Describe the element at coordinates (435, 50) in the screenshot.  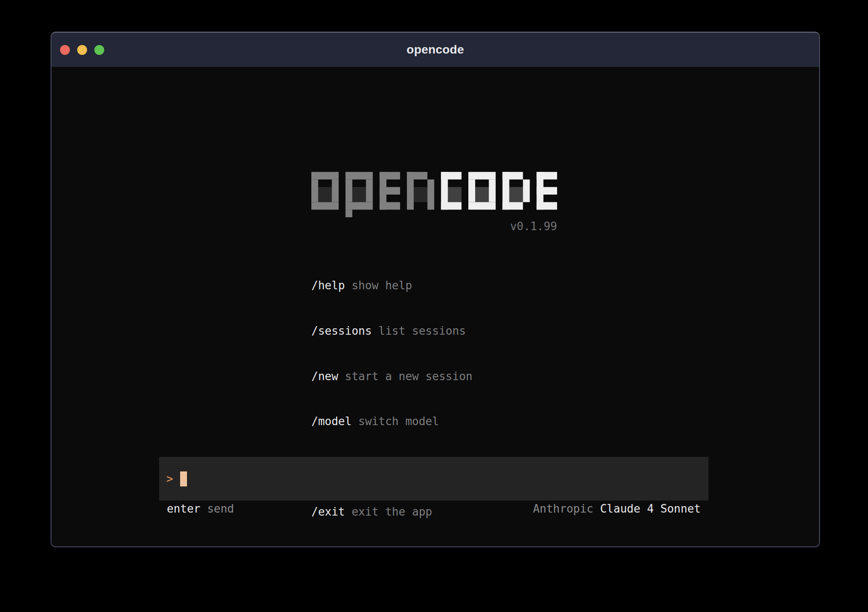
I see `window-titlebar: opencode` at that location.